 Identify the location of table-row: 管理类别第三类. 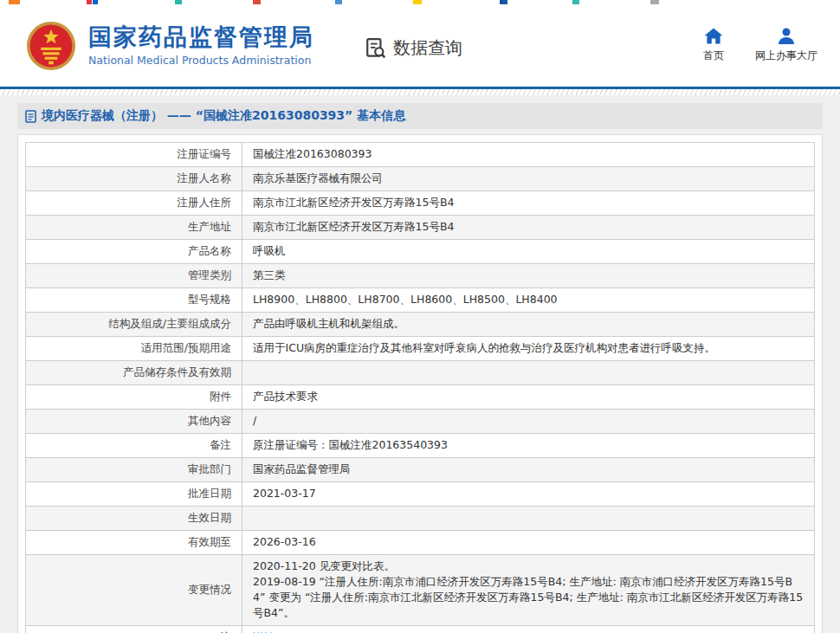
(421, 276).